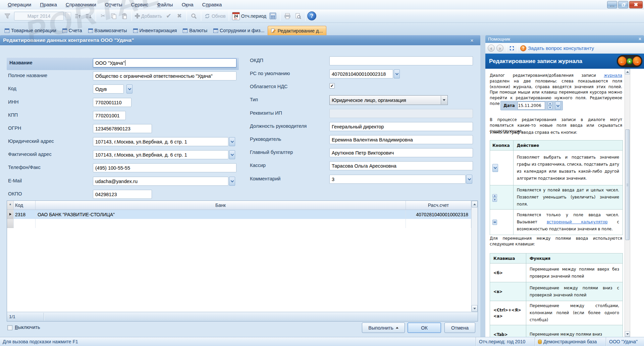  I want to click on refresh-button: Обнов, so click(215, 16).